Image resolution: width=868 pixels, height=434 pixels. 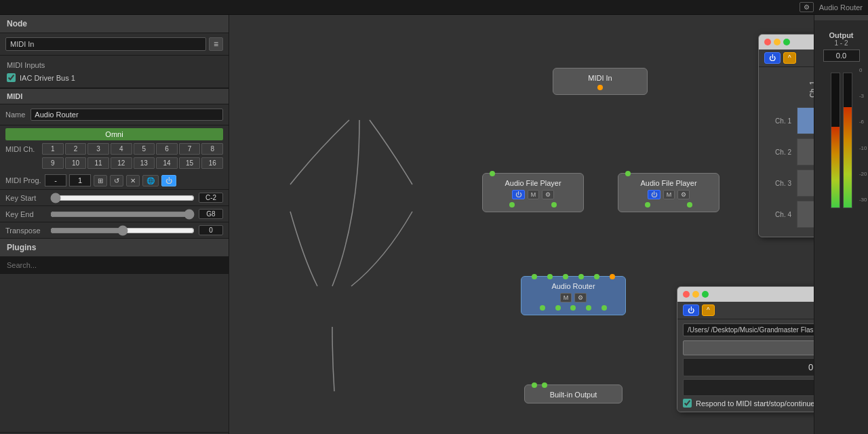 What do you see at coordinates (212, 149) in the screenshot?
I see `midi-ch-8: 8` at bounding box center [212, 149].